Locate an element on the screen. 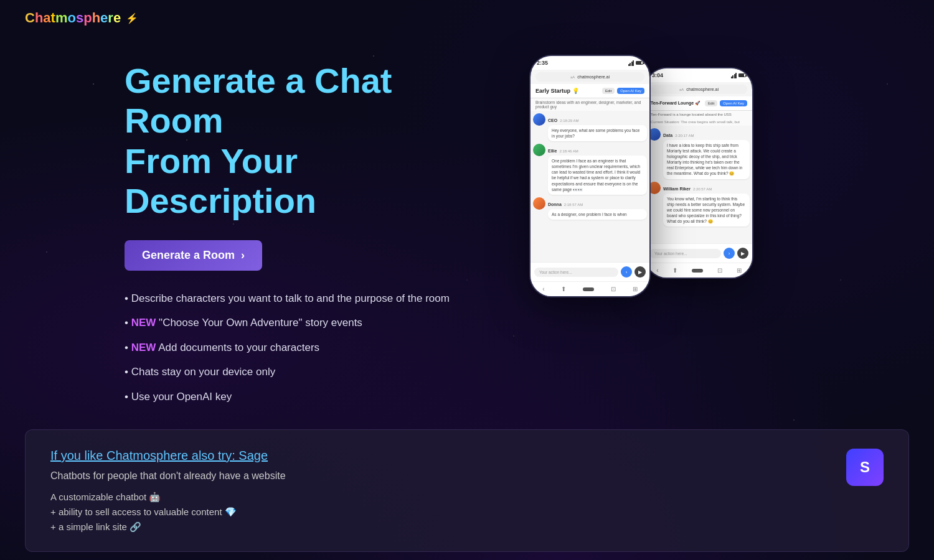 This screenshot has width=934, height=560. status-bar-primary: 2:35 is located at coordinates (590, 63).